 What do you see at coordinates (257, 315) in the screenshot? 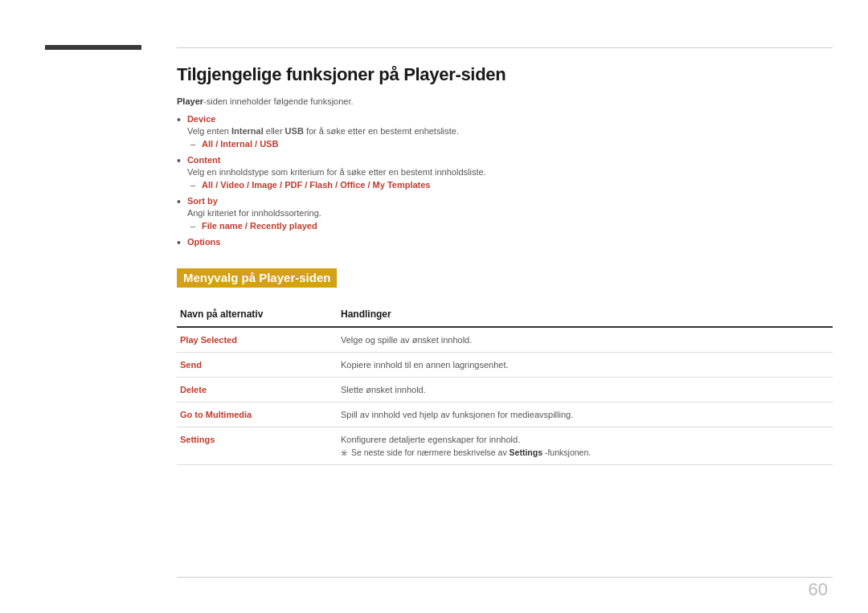
I see `col-header-name: Navn på alternativ` at bounding box center [257, 315].